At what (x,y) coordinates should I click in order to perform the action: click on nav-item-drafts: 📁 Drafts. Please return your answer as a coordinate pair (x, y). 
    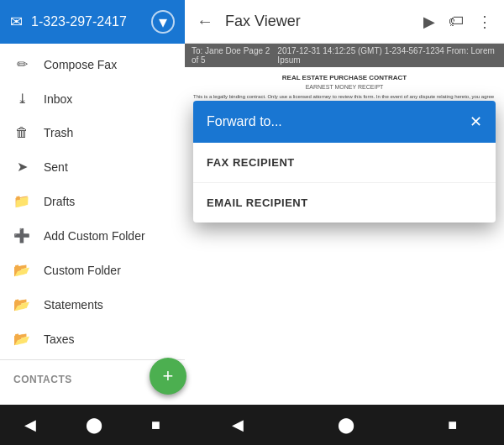
    Looking at the image, I should click on (92, 202).